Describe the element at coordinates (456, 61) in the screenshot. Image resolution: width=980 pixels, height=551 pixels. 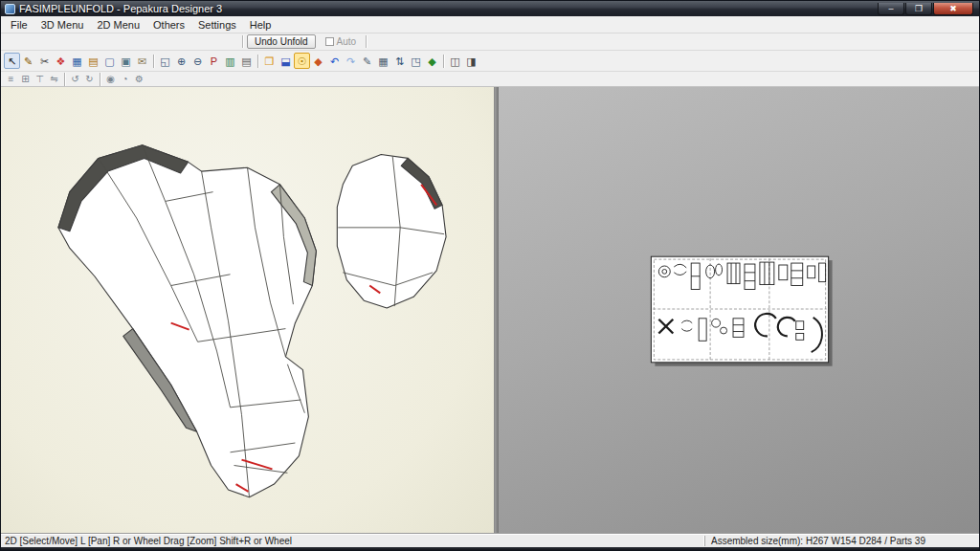
I see `layout-split-horizontal: ◫` at that location.